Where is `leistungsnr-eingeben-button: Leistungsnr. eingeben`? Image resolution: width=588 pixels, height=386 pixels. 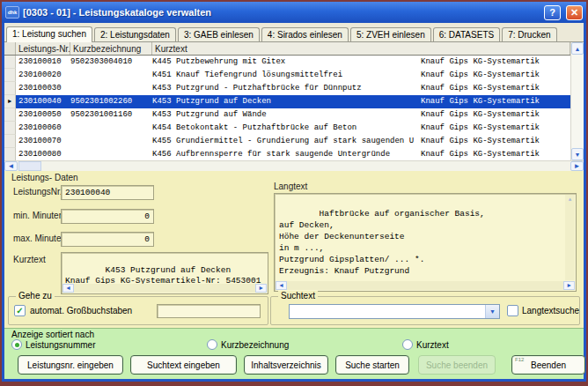
leistungsnr-eingeben-button: Leistungsnr. eingeben is located at coordinates (70, 365).